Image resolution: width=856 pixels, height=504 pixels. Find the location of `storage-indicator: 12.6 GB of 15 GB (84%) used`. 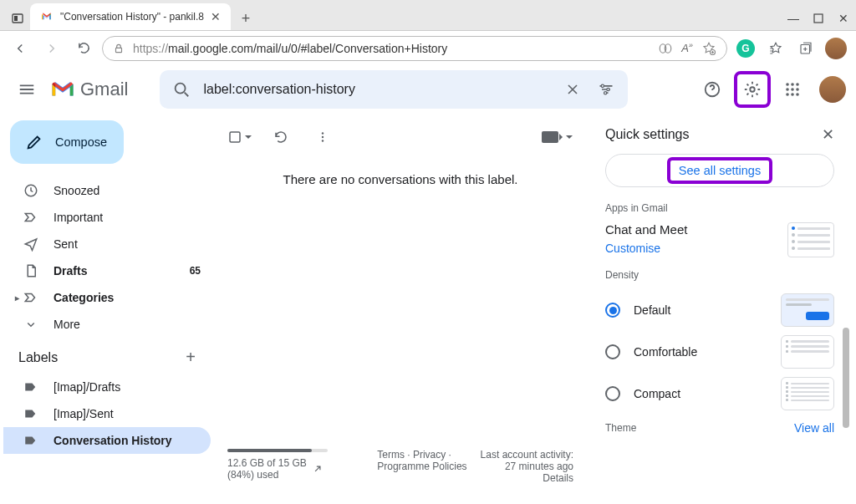

storage-indicator: 12.6 GB of 15 GB (84%) used is located at coordinates (296, 466).